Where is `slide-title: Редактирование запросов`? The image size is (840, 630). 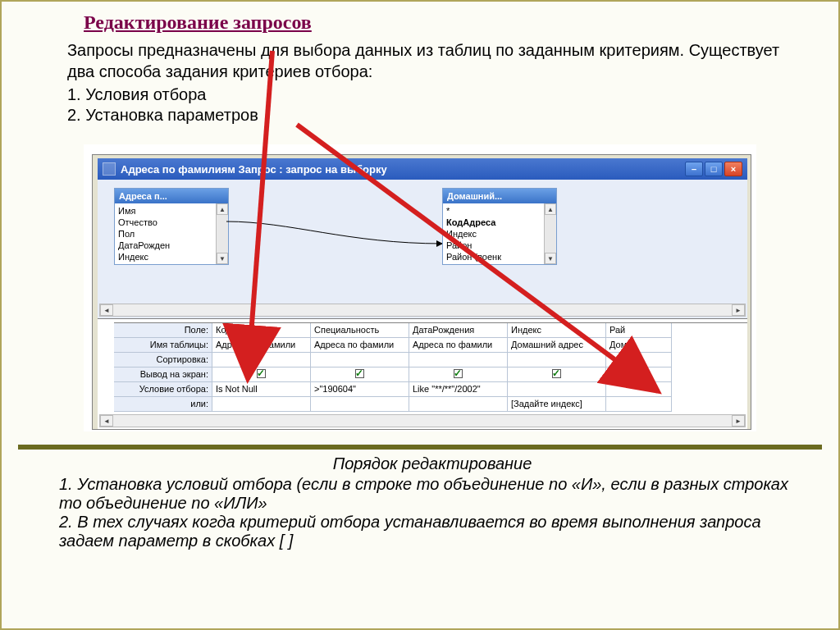 slide-title: Редактирование запросов is located at coordinates (198, 23).